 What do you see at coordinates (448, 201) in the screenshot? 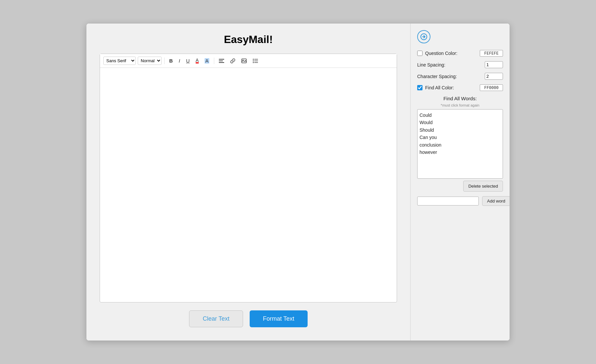
I see `add-word-input` at bounding box center [448, 201].